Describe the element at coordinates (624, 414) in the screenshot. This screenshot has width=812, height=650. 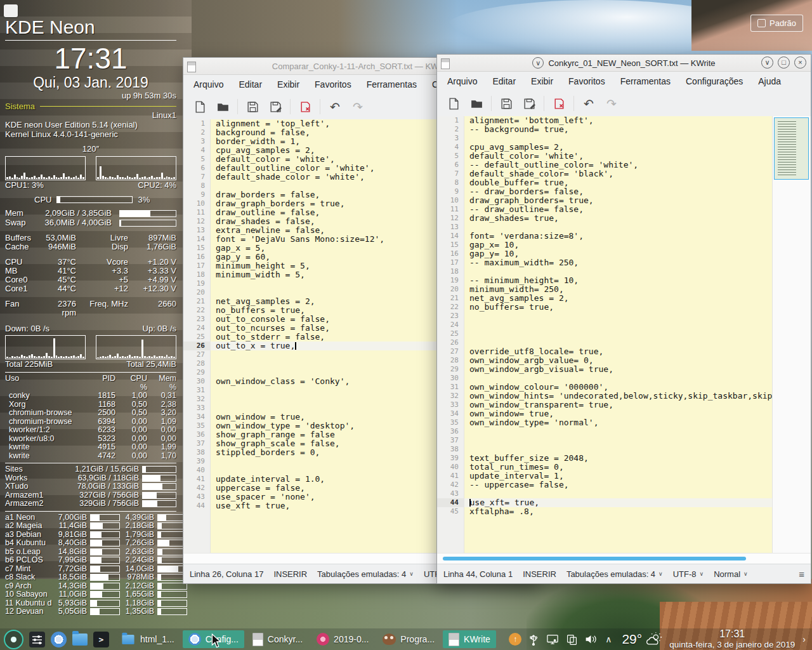
I see `editor-line: 34 own_window= true,` at that location.